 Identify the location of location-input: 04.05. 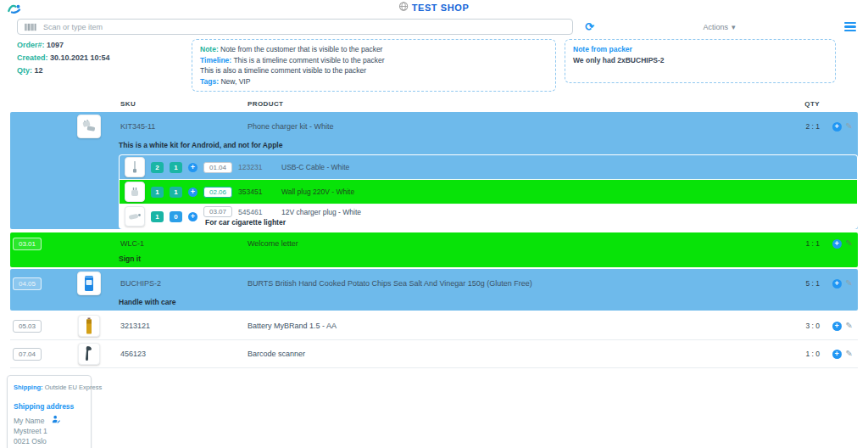
(27, 283).